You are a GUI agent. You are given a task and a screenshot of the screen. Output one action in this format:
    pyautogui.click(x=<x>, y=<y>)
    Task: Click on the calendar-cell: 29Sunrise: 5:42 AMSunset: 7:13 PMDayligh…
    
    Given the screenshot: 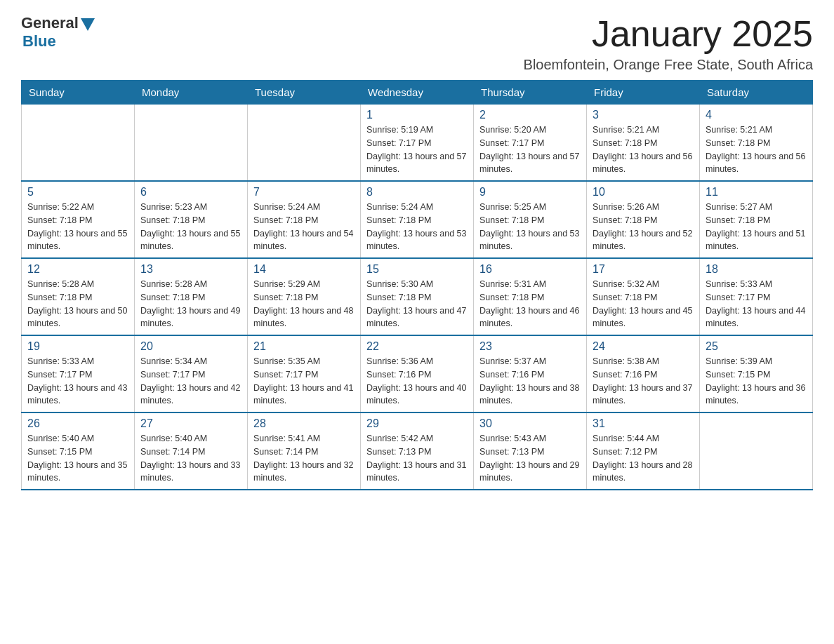 What is the action you would take?
    pyautogui.click(x=417, y=451)
    